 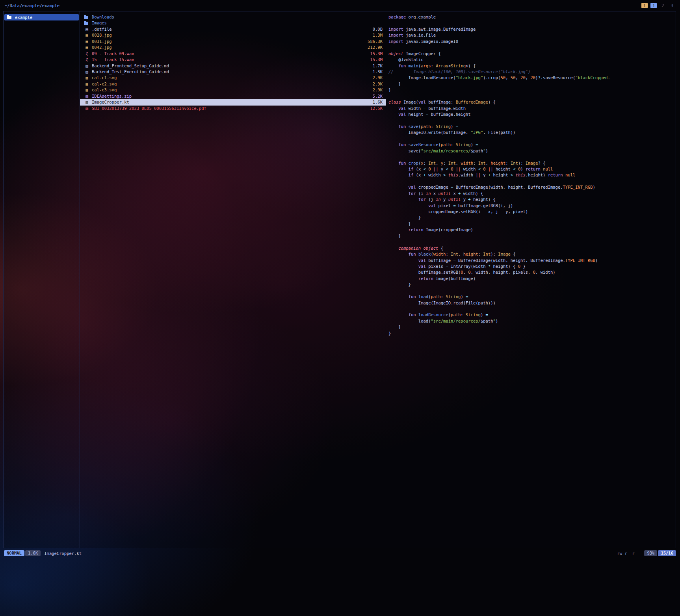 What do you see at coordinates (233, 60) in the screenshot?
I see `file-row: 15 - Track 15.wav15.3M` at bounding box center [233, 60].